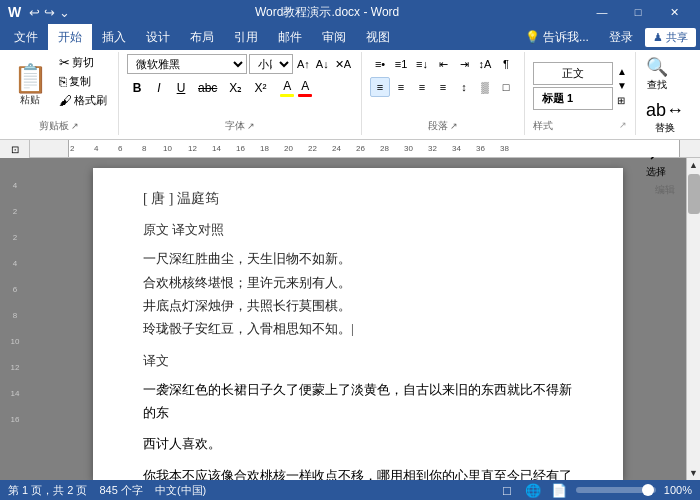 The width and height of the screenshot is (700, 500). I want to click on numbered-list-button: ≡1, so click(401, 64).